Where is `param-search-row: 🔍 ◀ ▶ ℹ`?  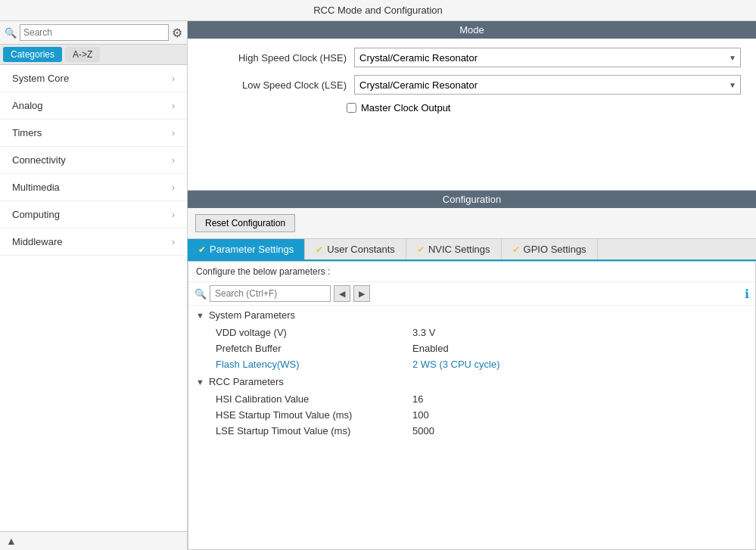
param-search-row: 🔍 ◀ ▶ ℹ is located at coordinates (472, 294).